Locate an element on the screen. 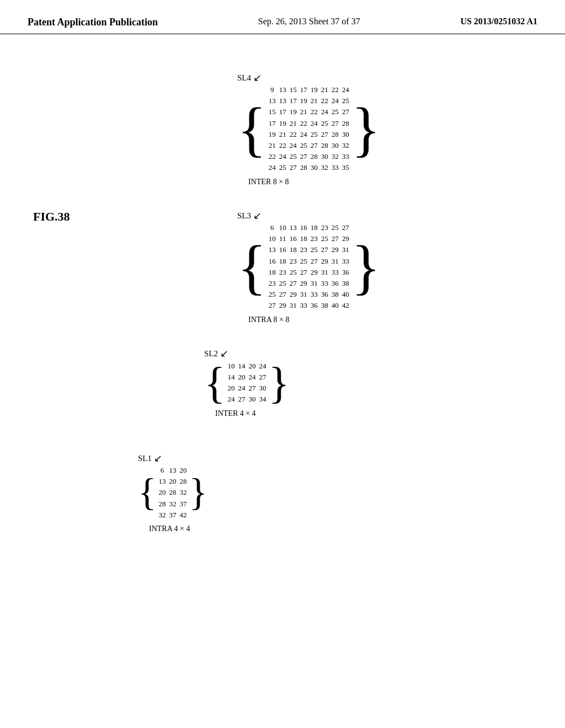 Image resolution: width=565 pixels, height=728 pixels. sl2-label: SL2 ↙ is located at coordinates (216, 354).